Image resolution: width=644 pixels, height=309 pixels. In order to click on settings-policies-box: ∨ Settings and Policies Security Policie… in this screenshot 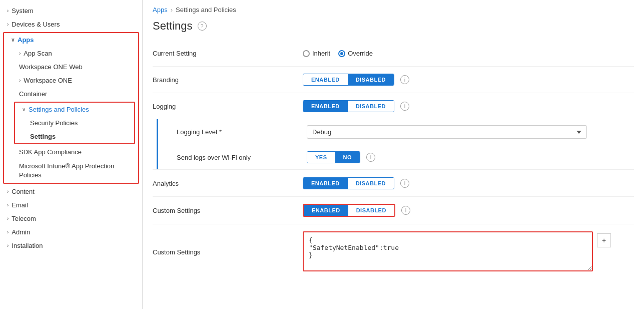, I will do `click(75, 123)`.